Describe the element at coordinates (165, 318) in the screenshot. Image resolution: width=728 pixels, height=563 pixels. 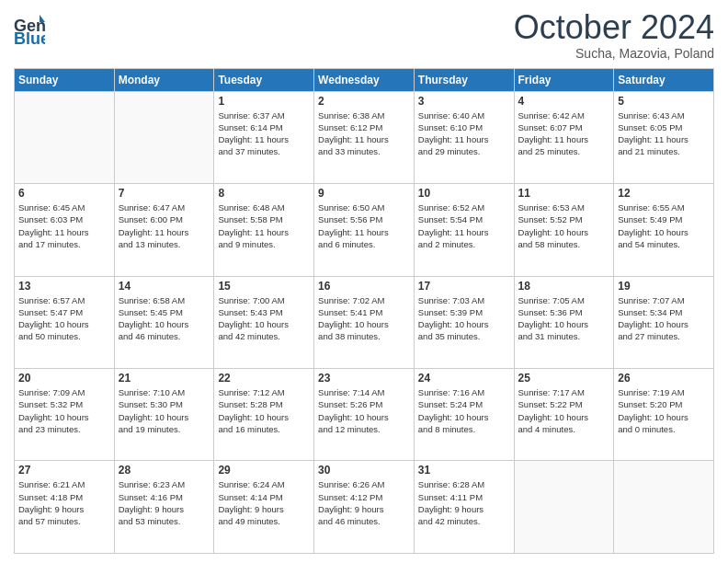
I see `day-info: Sunrise: 6:58 AM Sunset: 5:45 PM Dayligh…` at that location.